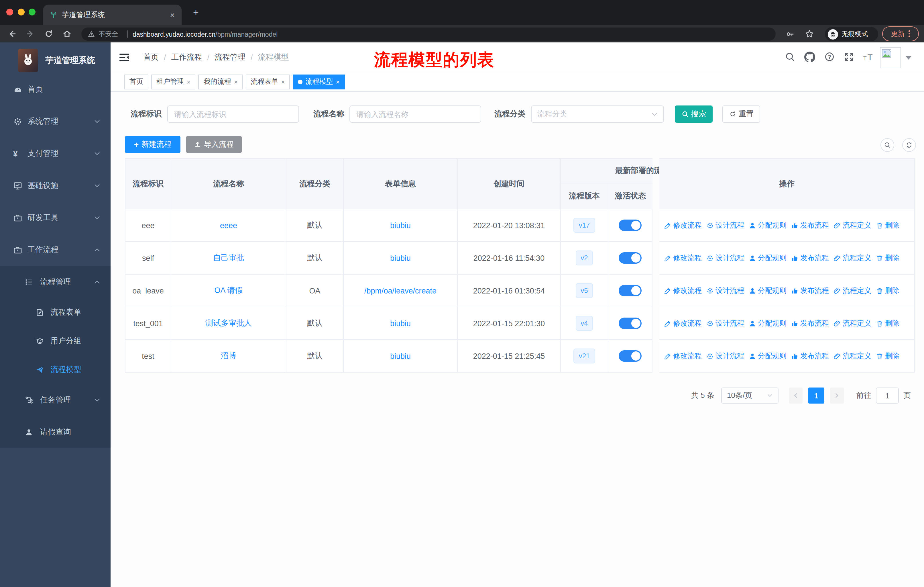 This screenshot has width=924, height=587. What do you see at coordinates (268, 81) in the screenshot?
I see `tag-process-form: 流程表单` at bounding box center [268, 81].